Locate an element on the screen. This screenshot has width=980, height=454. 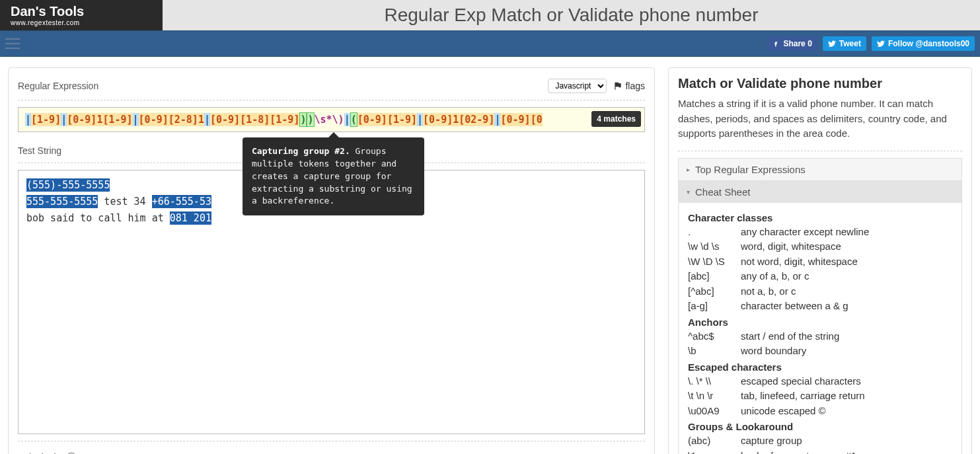
flavor-select: Javascript is located at coordinates (578, 86).